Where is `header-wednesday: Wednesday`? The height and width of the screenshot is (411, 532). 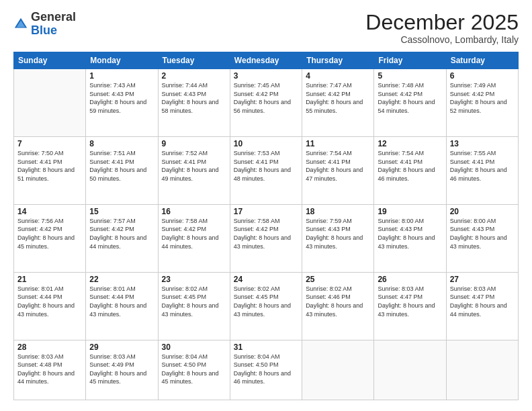
header-wednesday: Wednesday is located at coordinates (266, 60).